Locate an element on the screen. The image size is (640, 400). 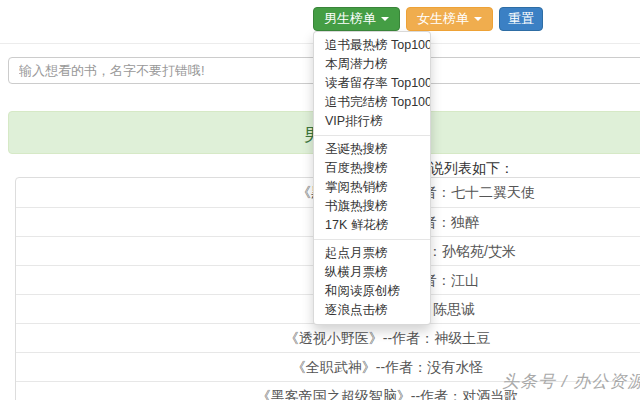
book-author-fragment: 者：江山 is located at coordinates (451, 280).